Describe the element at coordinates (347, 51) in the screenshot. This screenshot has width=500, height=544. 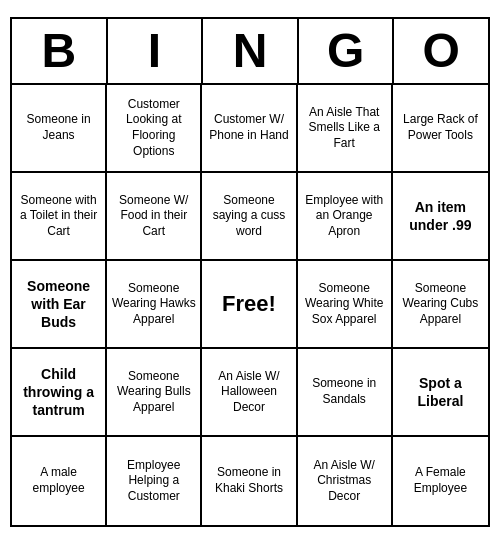
I see `header-letter-g: G` at that location.